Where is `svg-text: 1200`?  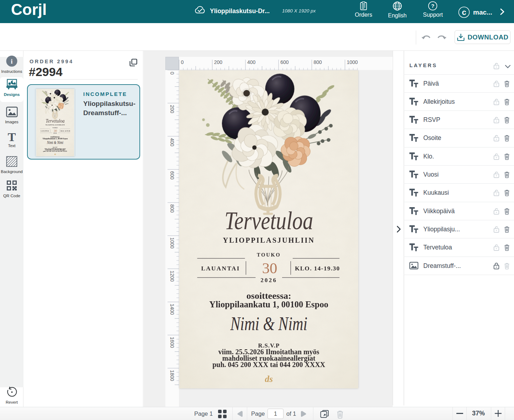 svg-text: 1200 is located at coordinates (172, 276).